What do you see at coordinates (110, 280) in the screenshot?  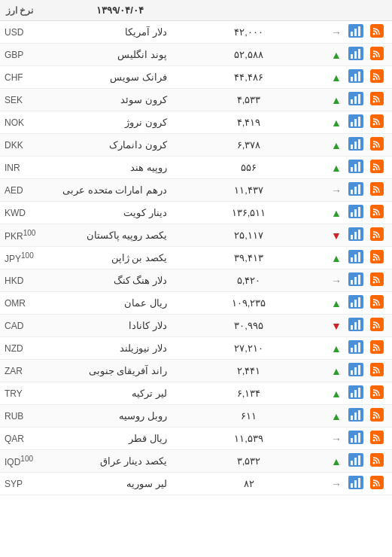 I see `currency-name: دلار هنگ کنگ` at bounding box center [110, 280].